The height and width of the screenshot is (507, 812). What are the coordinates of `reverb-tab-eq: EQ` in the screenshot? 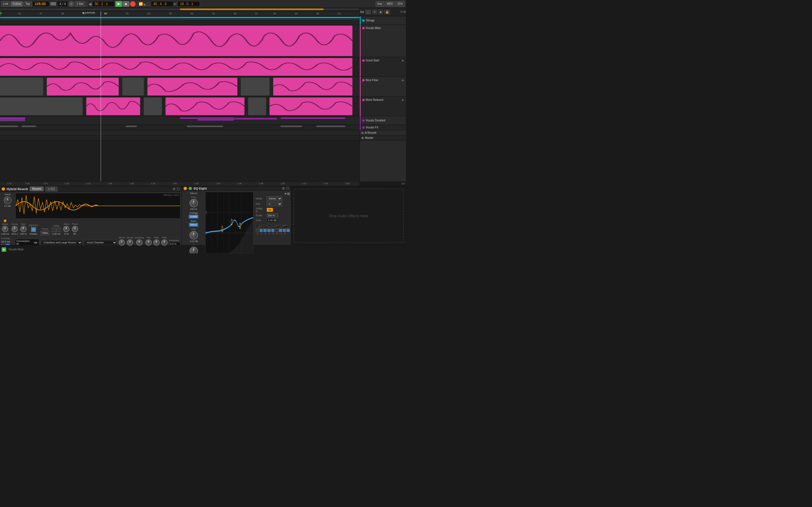 It's located at (51, 189).